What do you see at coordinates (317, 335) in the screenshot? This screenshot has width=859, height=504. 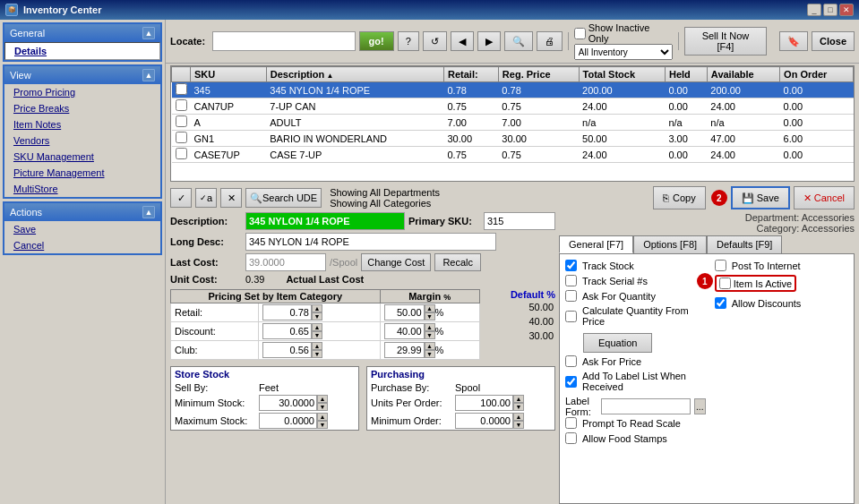 I see `spin-down-discount: ▼` at bounding box center [317, 335].